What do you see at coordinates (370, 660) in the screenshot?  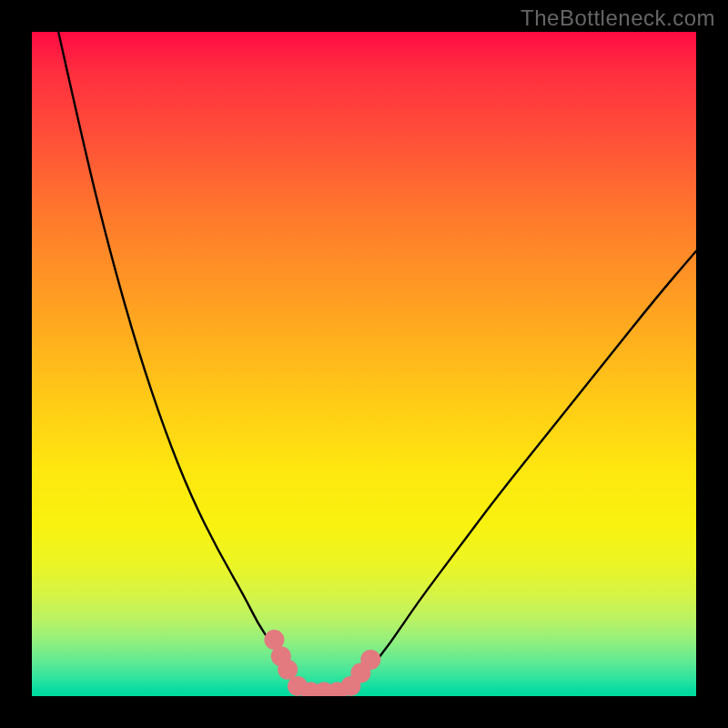 I see `data-marker` at bounding box center [370, 660].